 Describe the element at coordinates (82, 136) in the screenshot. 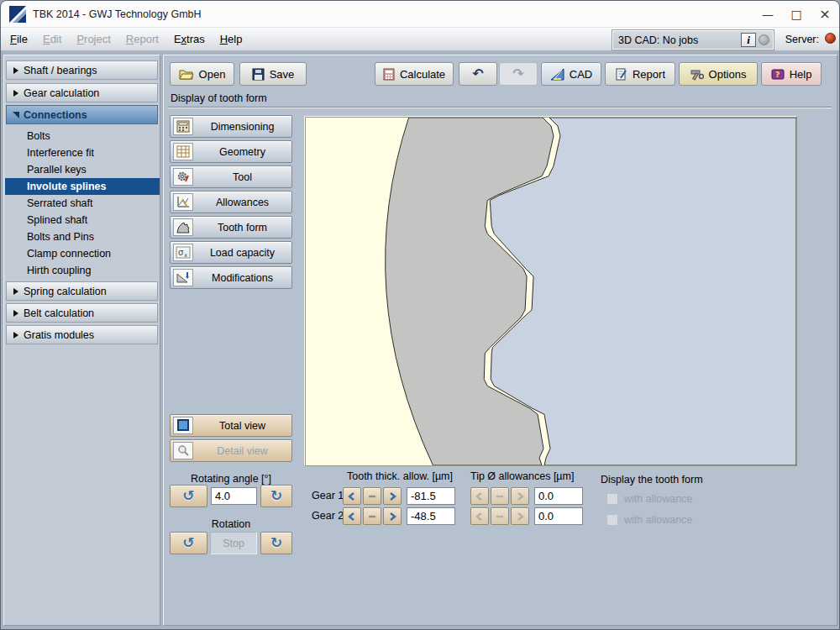

I see `sidebar-item-bolts: Bolts` at that location.